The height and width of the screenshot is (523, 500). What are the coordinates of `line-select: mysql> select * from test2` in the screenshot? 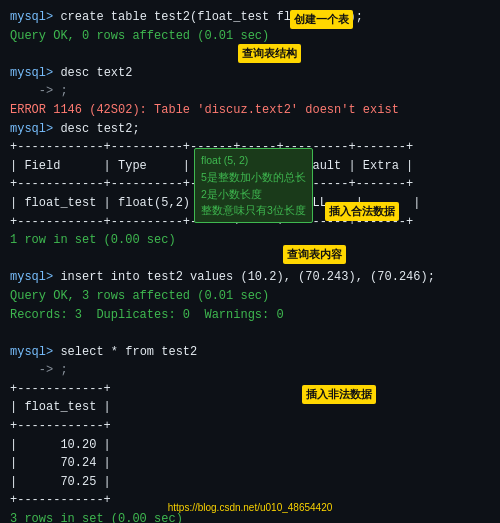 It's located at (250, 352).